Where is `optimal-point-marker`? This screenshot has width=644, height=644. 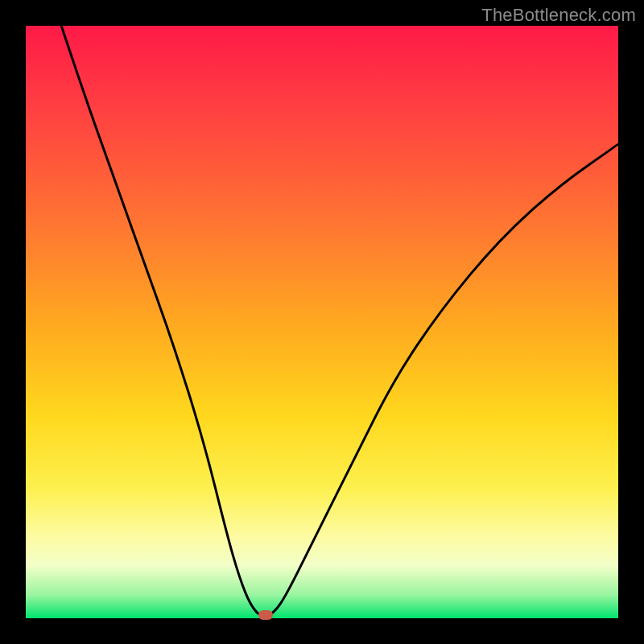
optimal-point-marker is located at coordinates (266, 615).